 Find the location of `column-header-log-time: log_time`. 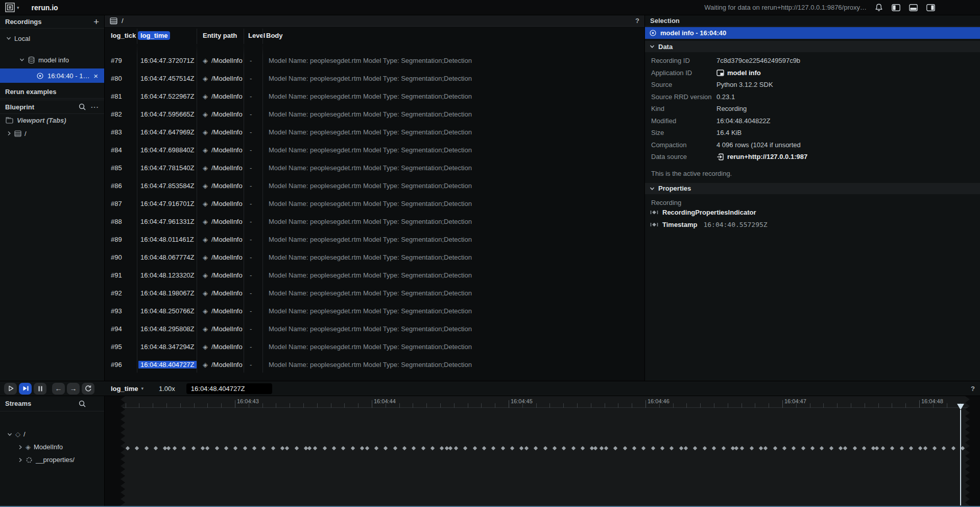

column-header-log-time: log_time is located at coordinates (166, 36).